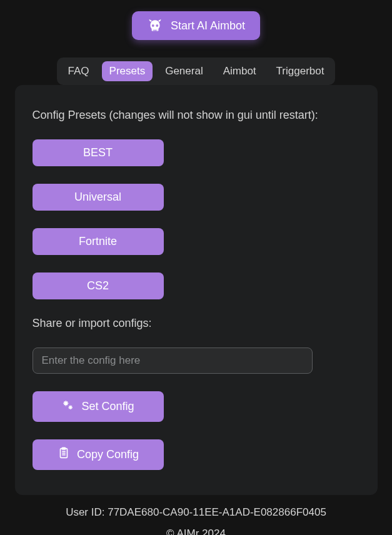  I want to click on user-id-text: User ID: 77DAE680-CA90-11EE-A1AD-E082866…, so click(196, 512).